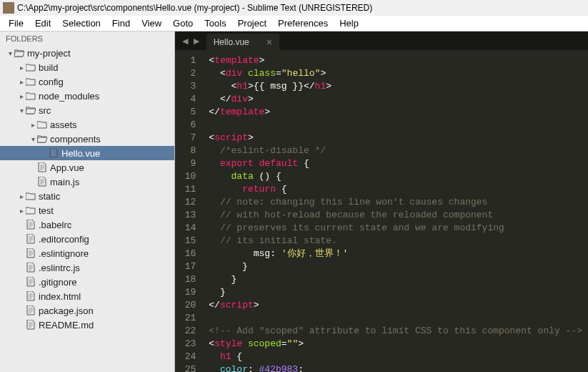 This screenshot has width=588, height=372. Describe the element at coordinates (396, 357) in the screenshot. I see `code-line: h1 {` at that location.